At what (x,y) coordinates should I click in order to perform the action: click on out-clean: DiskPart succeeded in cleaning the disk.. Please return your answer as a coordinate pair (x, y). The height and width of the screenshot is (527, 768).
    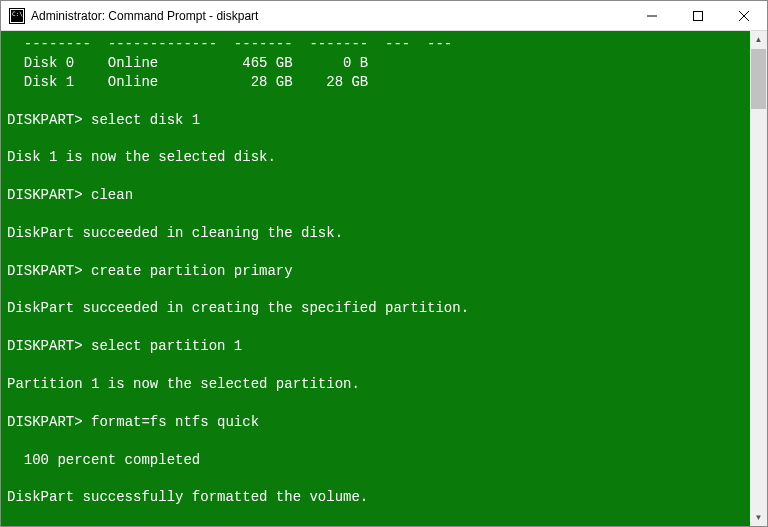
    Looking at the image, I should click on (175, 233).